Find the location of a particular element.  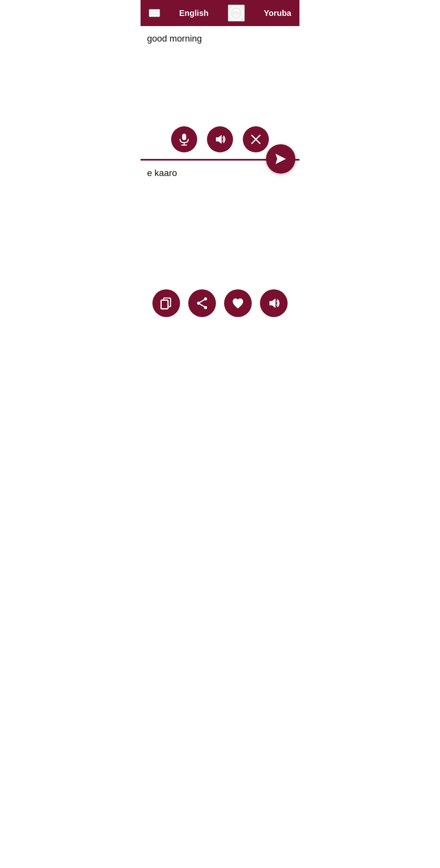

heart-icon is located at coordinates (238, 303).